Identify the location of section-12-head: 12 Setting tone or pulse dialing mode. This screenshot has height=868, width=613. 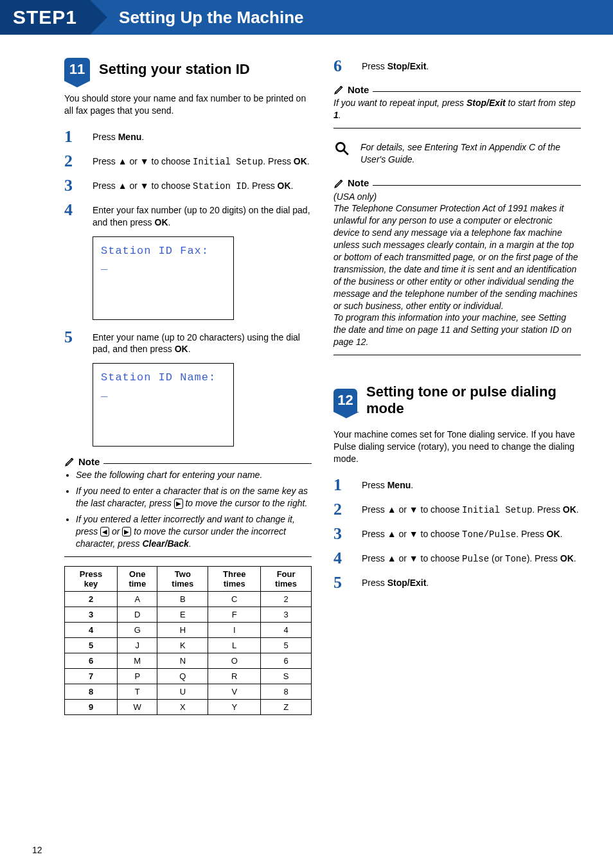
(458, 400).